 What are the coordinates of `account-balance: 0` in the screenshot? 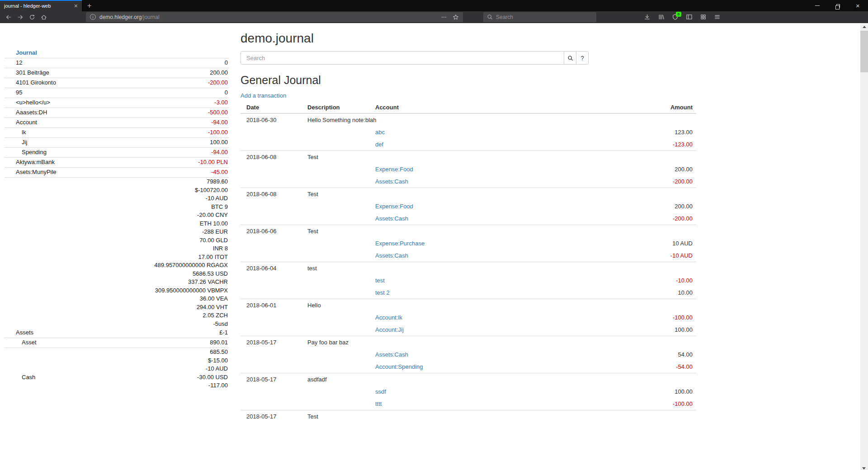 It's located at (226, 63).